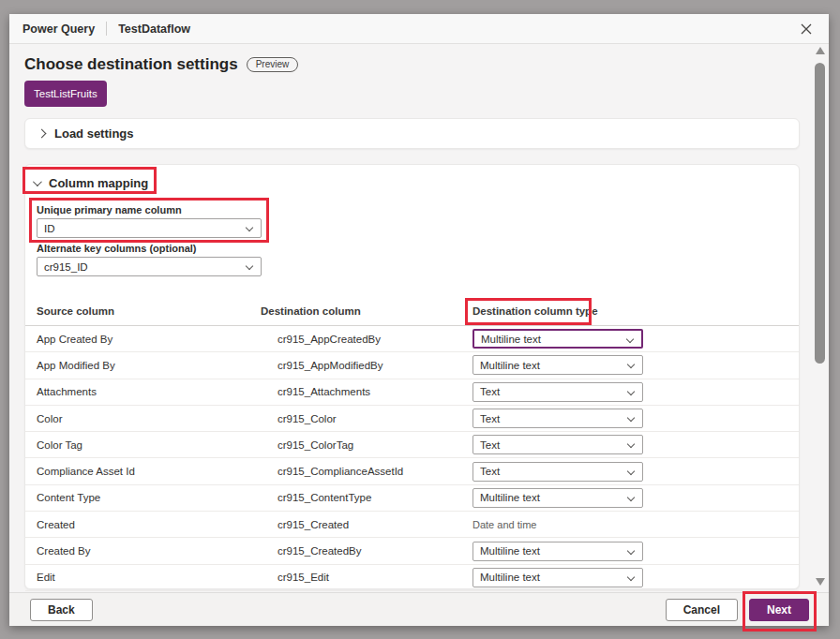 This screenshot has width=840, height=639. I want to click on scroll-up-arrow-icon, so click(820, 51).